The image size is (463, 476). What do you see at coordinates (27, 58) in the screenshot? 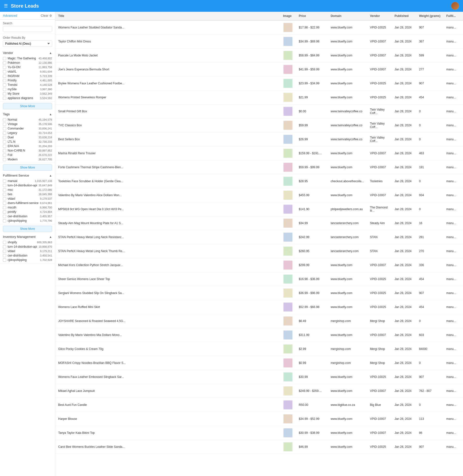
I see `list-item: Magic: The Gathering 43,468,802` at bounding box center [27, 58].